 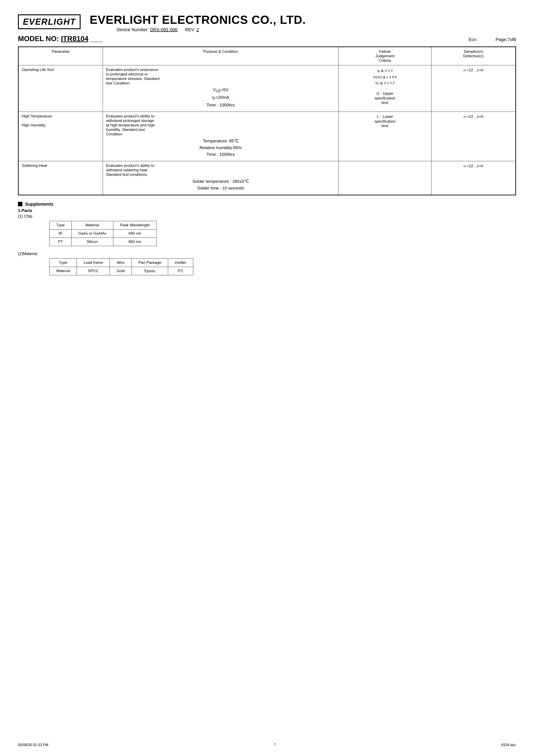 I want to click on purpose-line-4: test Condition:, so click(x=118, y=83).